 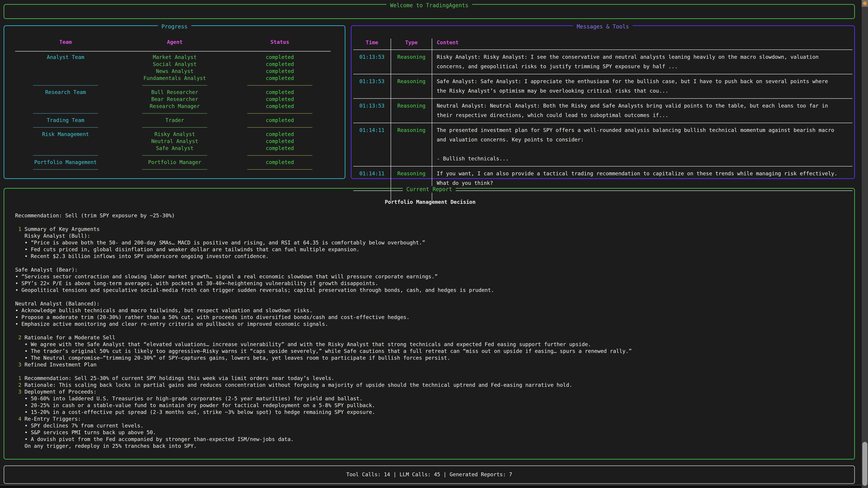 What do you see at coordinates (372, 178) in the screenshot?
I see `message-time: 01:14:11` at bounding box center [372, 178].